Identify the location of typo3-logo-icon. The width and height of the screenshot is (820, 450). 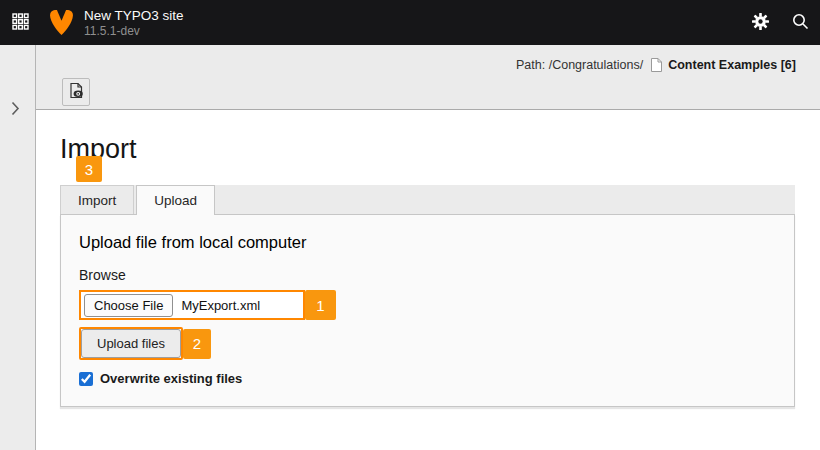
(62, 22).